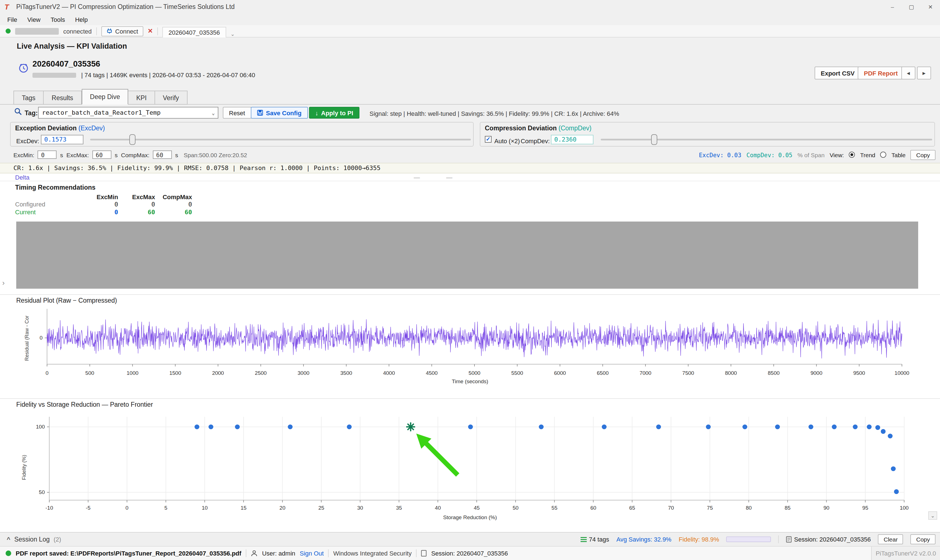  Describe the element at coordinates (779, 540) in the screenshot. I see `log-separator` at that location.